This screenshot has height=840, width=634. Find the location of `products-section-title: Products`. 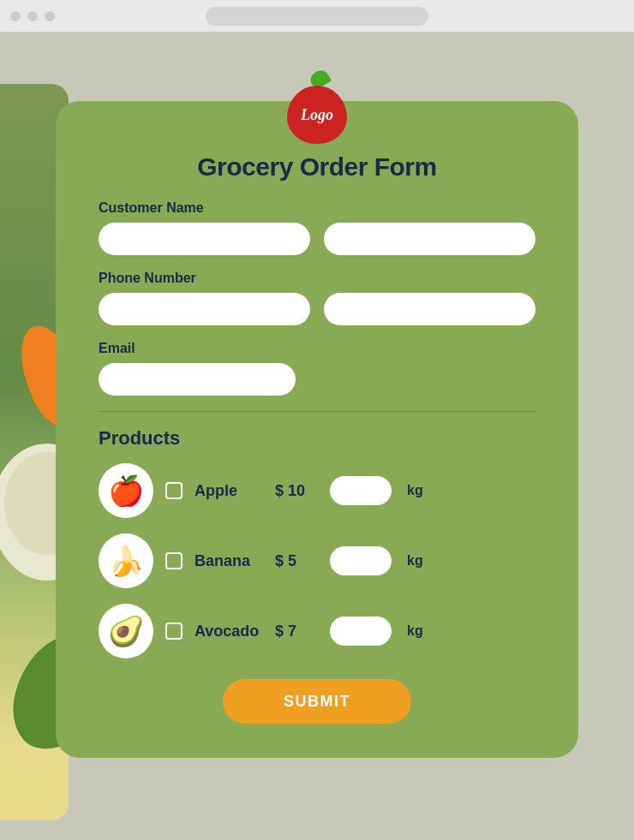

products-section-title: Products is located at coordinates (317, 438).